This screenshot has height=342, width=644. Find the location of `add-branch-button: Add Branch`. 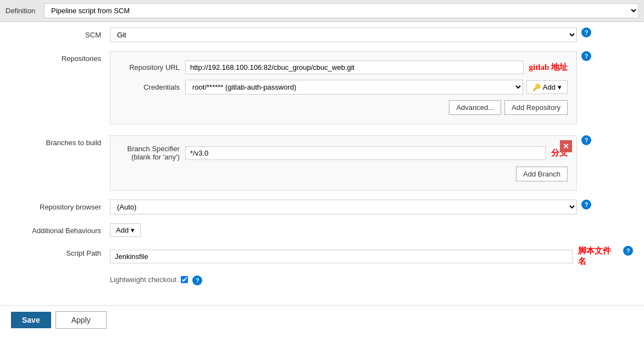

add-branch-button: Add Branch is located at coordinates (542, 174).